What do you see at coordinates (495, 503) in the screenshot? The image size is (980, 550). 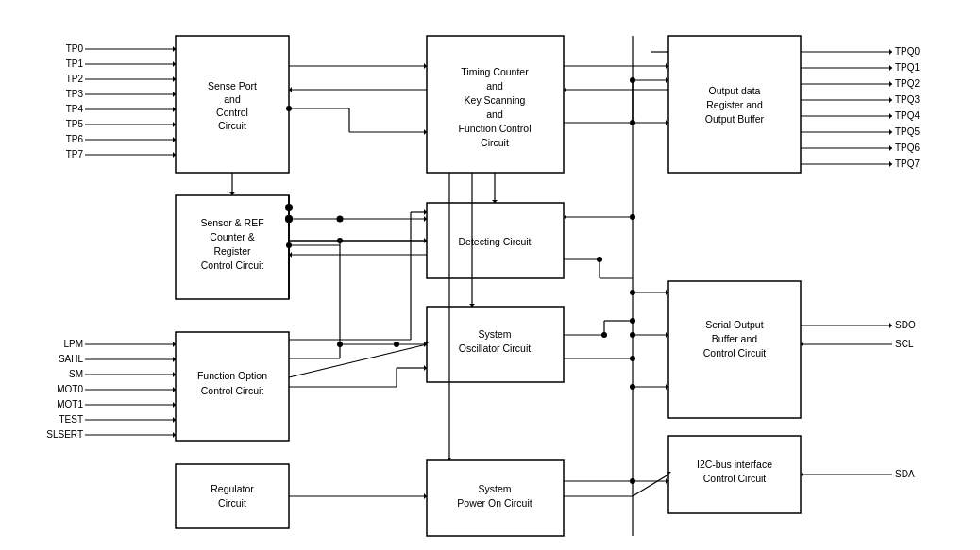 I see `svg-text: Power On Circuit` at bounding box center [495, 503].